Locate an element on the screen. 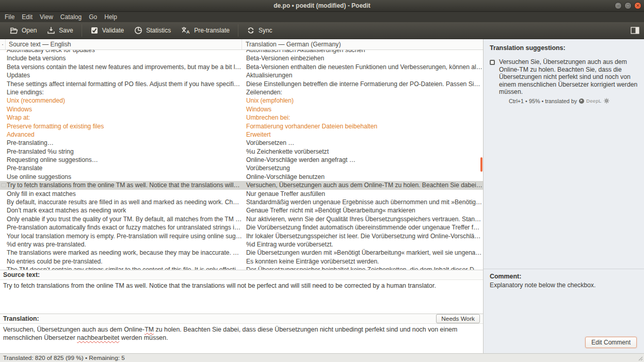 Image resolution: width=644 pixels, height=362 pixels. translation-cell: Die Übersetzungen wurden mit »Benötigt Ü… is located at coordinates (363, 253).